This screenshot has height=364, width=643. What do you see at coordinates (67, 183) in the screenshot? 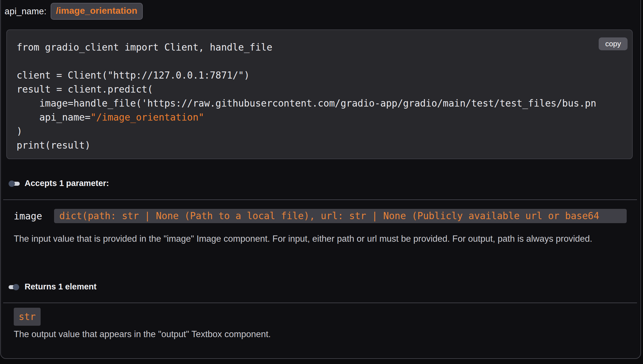
I see `accepts-heading-text: Accepts 1 parameter:` at bounding box center [67, 183].